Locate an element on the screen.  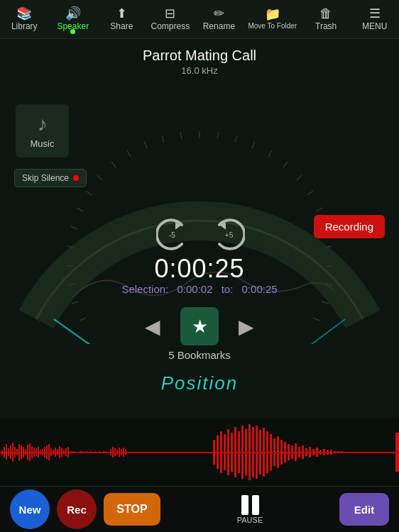
bookmark-button: ★ is located at coordinates (200, 326).